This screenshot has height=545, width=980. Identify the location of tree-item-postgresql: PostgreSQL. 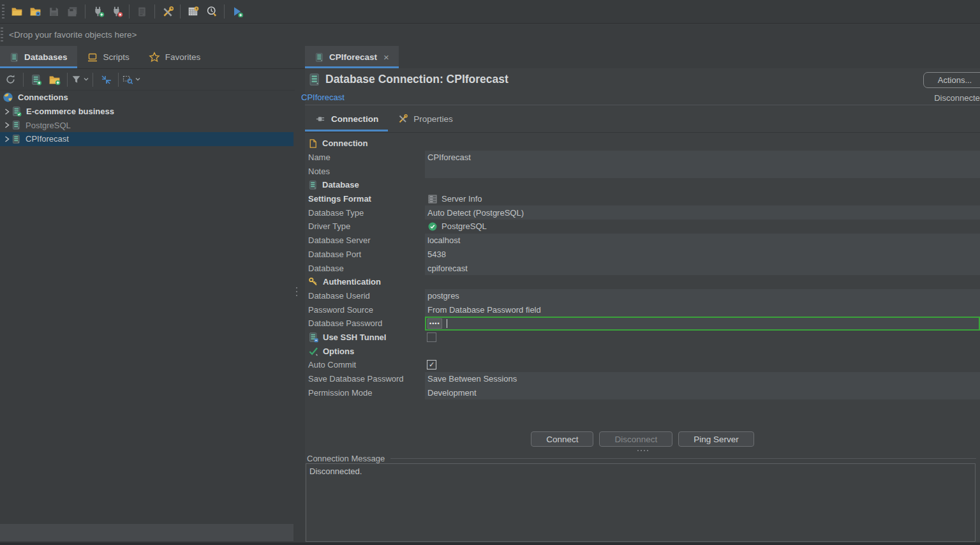
(147, 125).